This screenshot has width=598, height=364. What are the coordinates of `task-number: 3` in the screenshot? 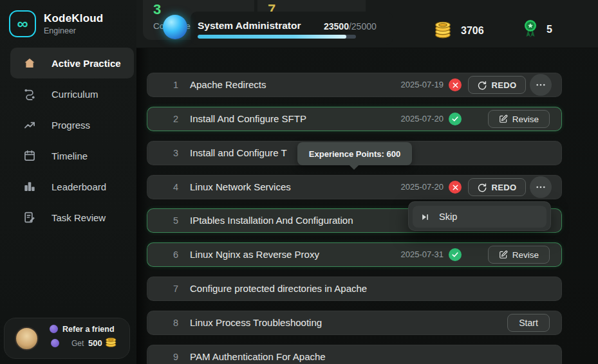 It's located at (173, 153).